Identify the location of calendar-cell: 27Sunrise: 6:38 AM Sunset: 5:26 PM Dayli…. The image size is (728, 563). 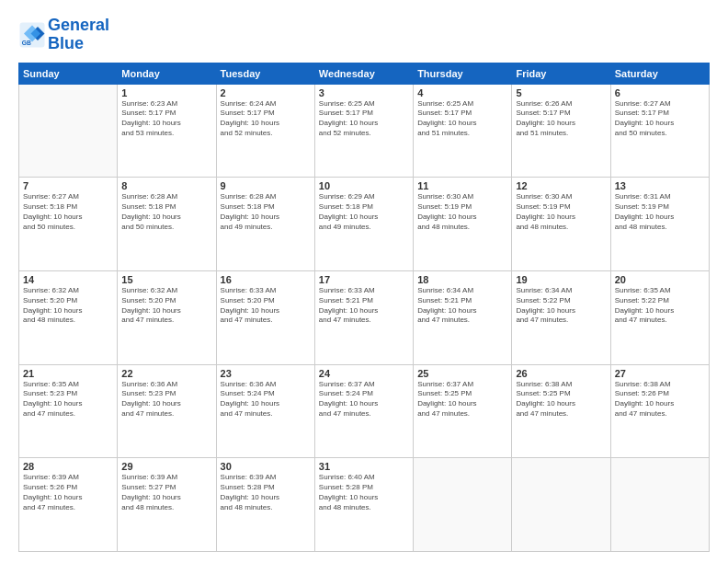
(660, 411).